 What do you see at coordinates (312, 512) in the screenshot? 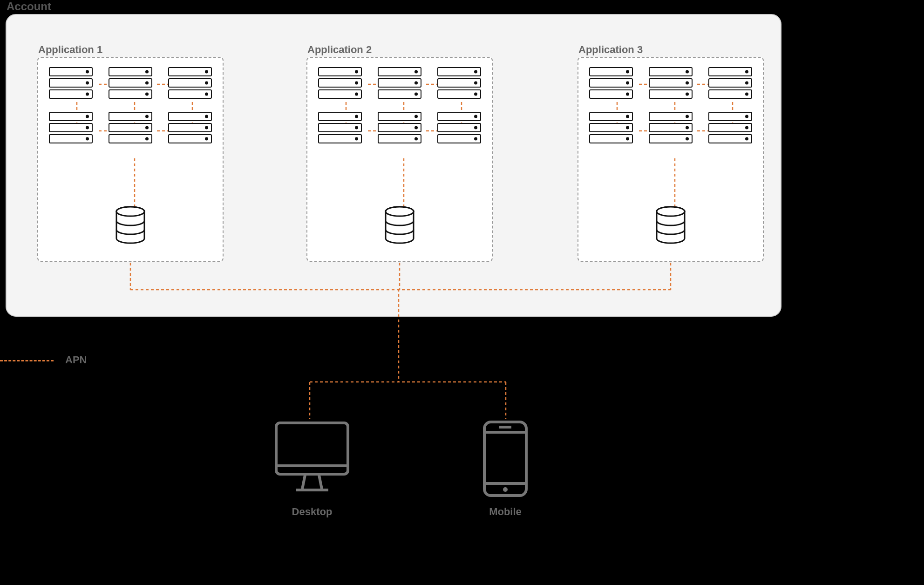
I see `desktop-label: Desktop` at bounding box center [312, 512].